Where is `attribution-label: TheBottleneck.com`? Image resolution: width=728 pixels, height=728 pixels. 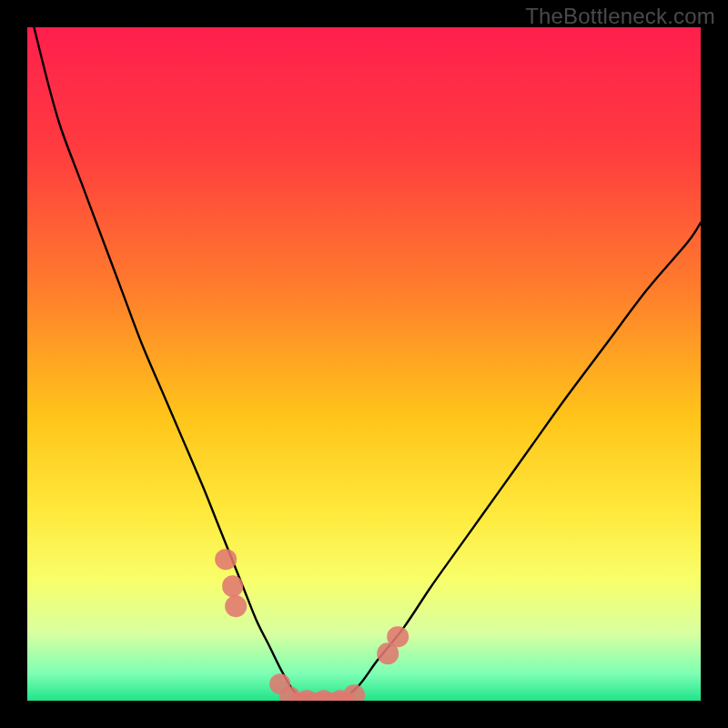 attribution-label: TheBottleneck.com is located at coordinates (621, 16).